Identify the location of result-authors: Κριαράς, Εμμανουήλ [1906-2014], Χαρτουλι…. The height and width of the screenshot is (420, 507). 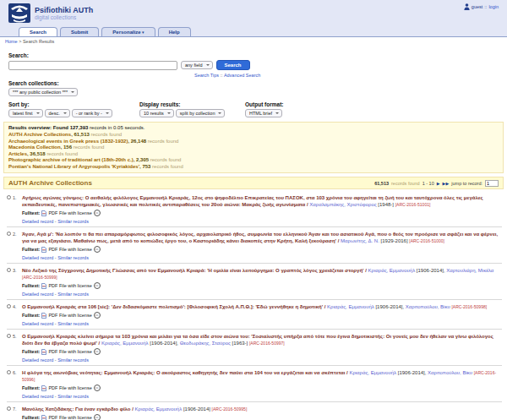
(431, 270).